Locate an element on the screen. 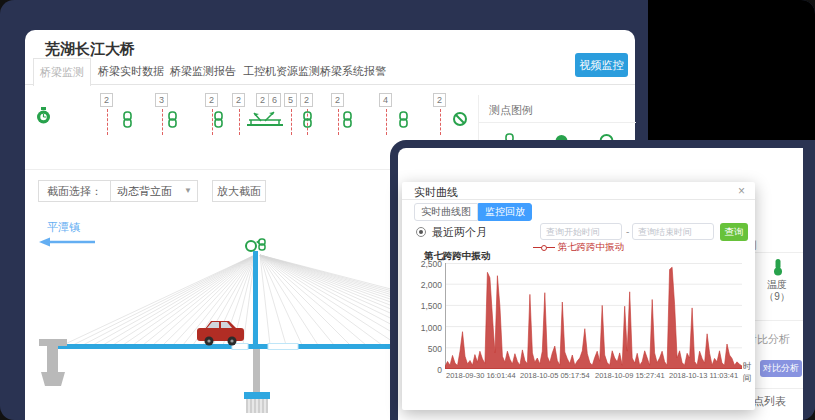 This screenshot has height=420, width=815. search-button: 查询 is located at coordinates (734, 232).